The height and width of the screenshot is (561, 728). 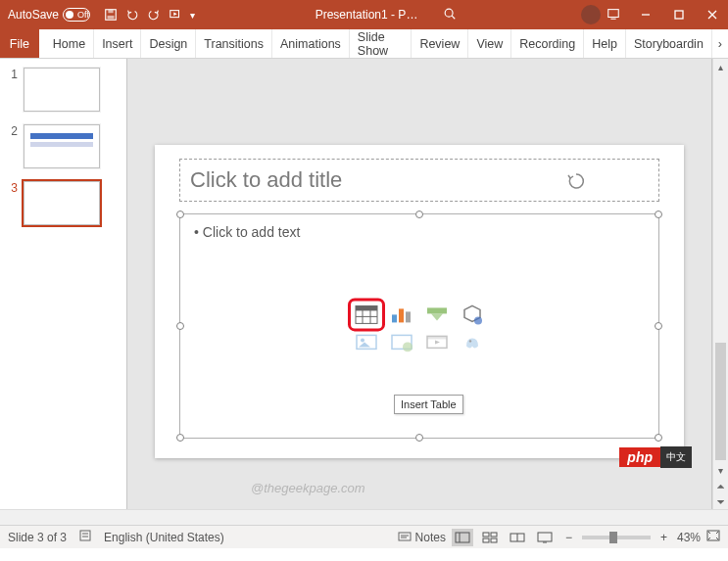 What do you see at coordinates (312, 43) in the screenshot?
I see `tab-animations: Animations` at bounding box center [312, 43].